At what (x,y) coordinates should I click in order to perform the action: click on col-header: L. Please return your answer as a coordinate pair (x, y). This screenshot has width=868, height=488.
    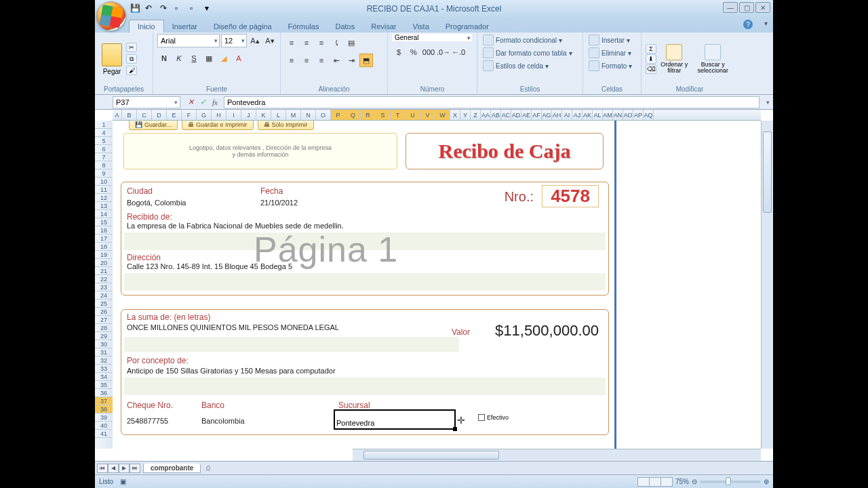
    Looking at the image, I should click on (279, 115).